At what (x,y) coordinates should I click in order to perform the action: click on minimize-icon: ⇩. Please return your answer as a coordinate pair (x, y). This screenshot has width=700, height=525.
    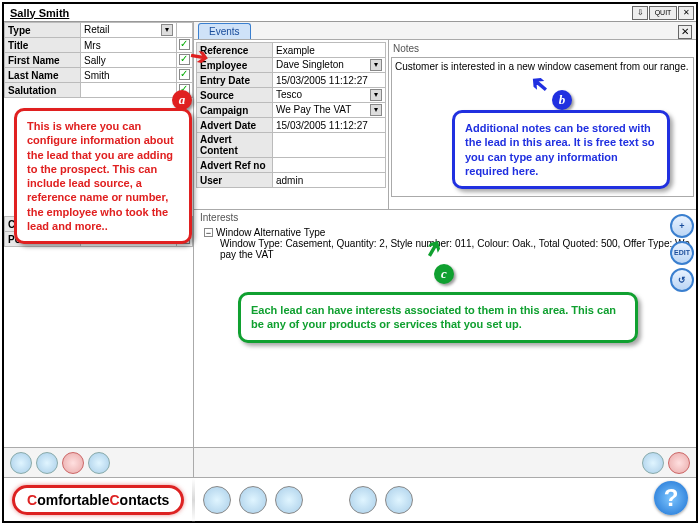
    Looking at the image, I should click on (640, 13).